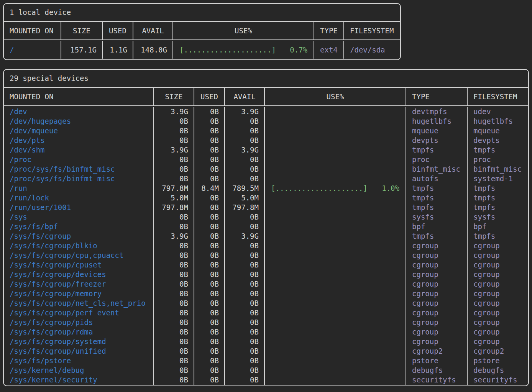  I want to click on mount-point-cell: /sys/fs/cgroup/perf_event, so click(79, 313).